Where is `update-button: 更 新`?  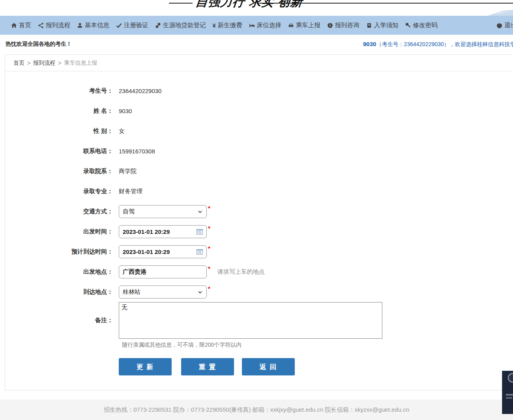
update-button: 更 新 is located at coordinates (145, 367).